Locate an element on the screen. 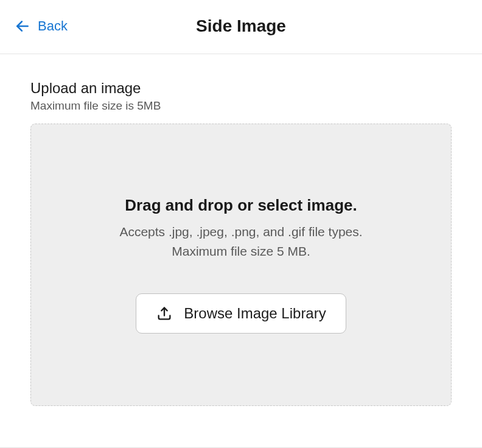  upload-icon is located at coordinates (164, 313).